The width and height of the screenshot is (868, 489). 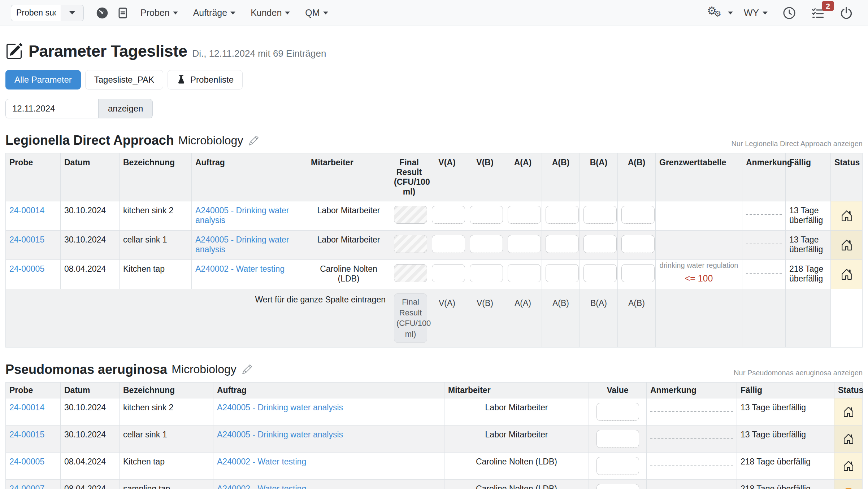 What do you see at coordinates (123, 13) in the screenshot?
I see `document-icon` at bounding box center [123, 13].